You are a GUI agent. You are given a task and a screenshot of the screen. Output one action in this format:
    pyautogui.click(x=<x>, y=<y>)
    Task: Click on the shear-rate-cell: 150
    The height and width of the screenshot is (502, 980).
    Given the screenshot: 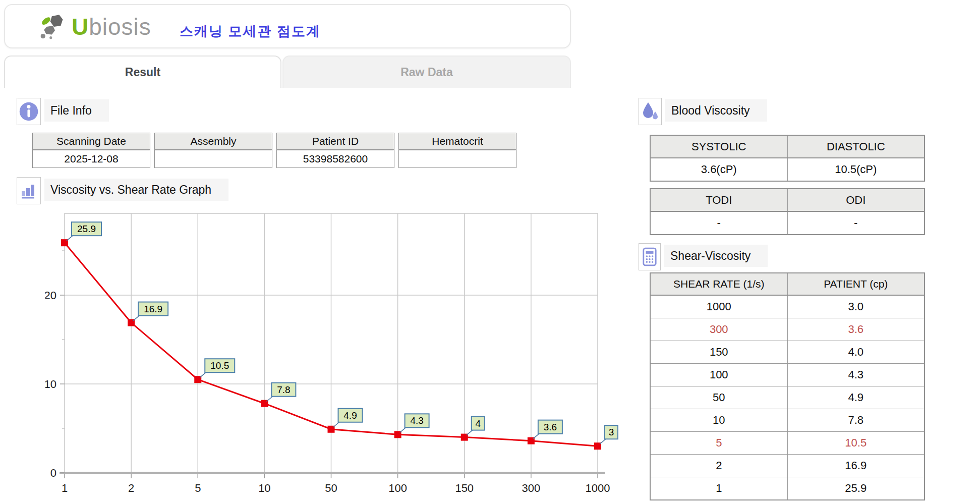 What is the action you would take?
    pyautogui.click(x=719, y=352)
    